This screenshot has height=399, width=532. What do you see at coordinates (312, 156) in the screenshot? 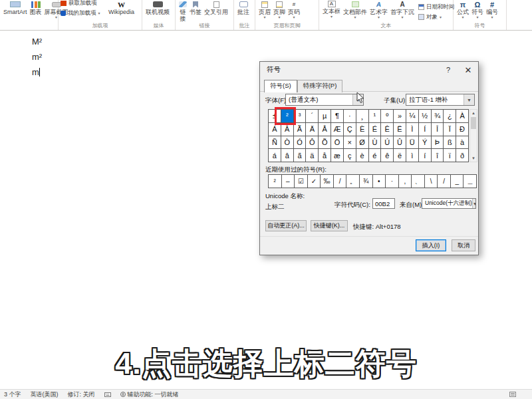
I see `symbol-cell: ä` at bounding box center [312, 156].